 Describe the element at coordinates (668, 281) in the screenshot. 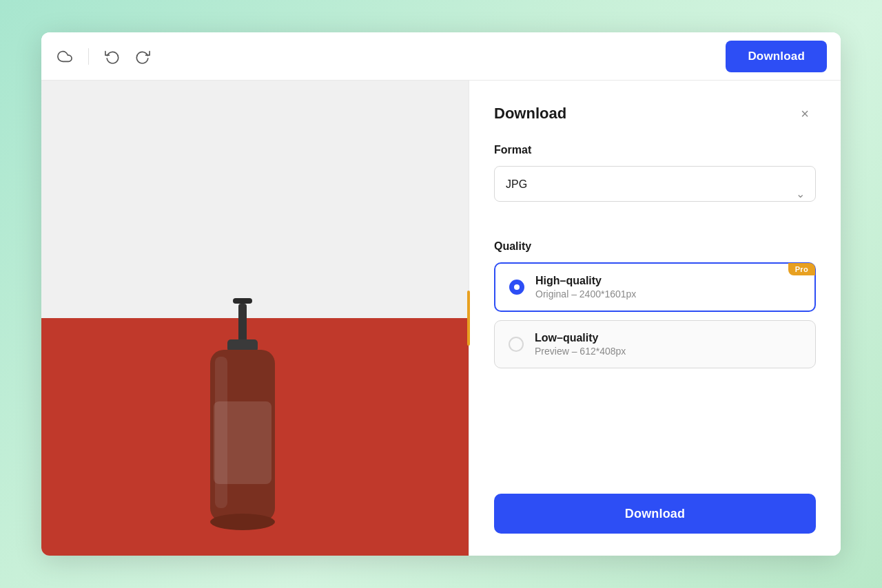

I see `quality-name-high: High–quality` at that location.